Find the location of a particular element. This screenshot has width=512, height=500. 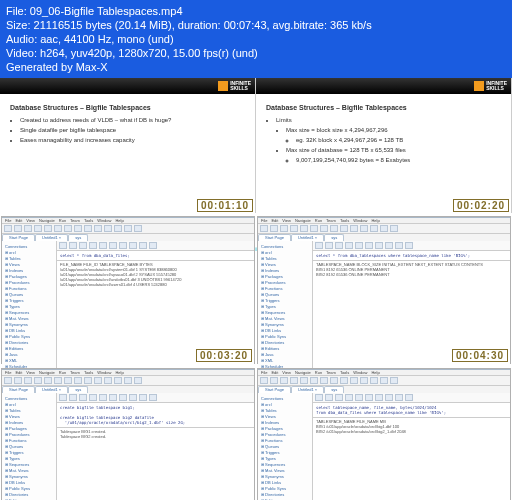

menu-item: View is located at coordinates (30, 372).